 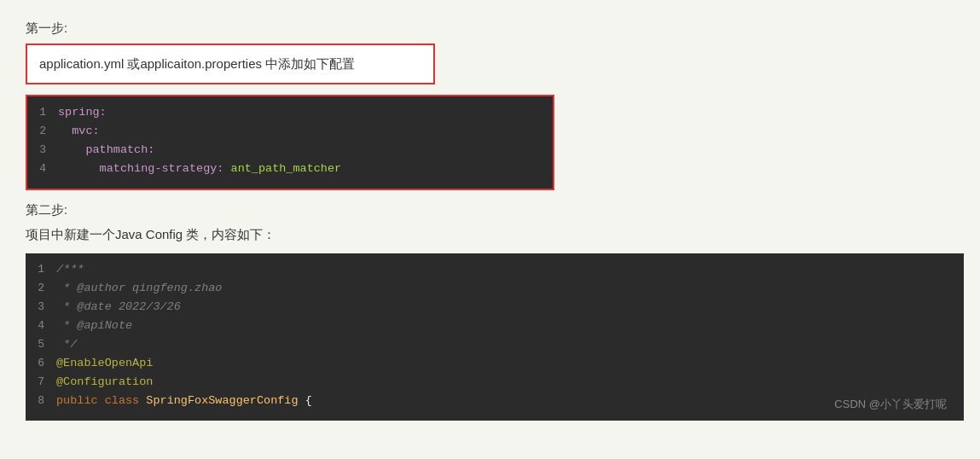 What do you see at coordinates (200, 169) in the screenshot?
I see `line-content: matching-strategy: ant_path_matcher` at bounding box center [200, 169].